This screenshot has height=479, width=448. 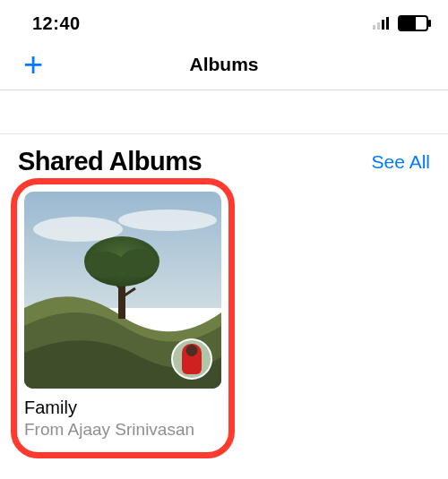 I want to click on see-all-button: See All, so click(x=401, y=162).